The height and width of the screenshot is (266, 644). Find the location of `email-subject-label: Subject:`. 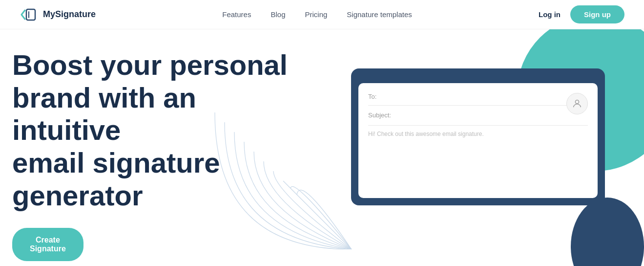

email-subject-label: Subject: is located at coordinates (380, 115).